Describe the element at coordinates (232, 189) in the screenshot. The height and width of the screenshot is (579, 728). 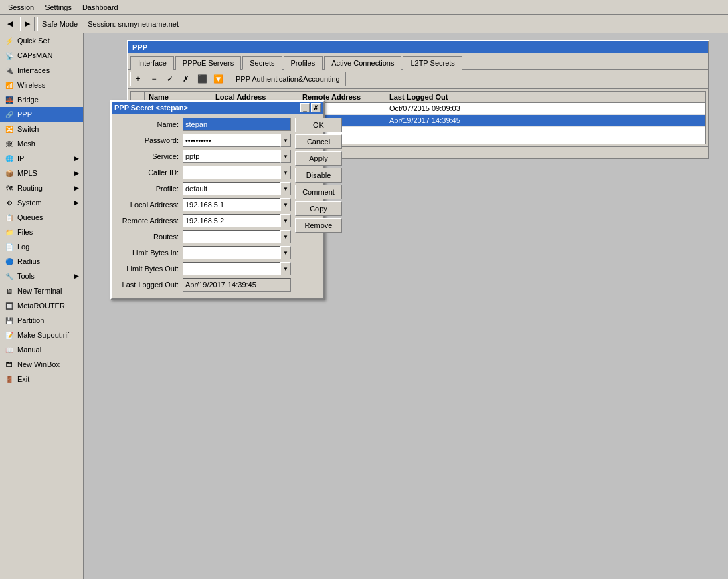
I see `profile-input` at that location.